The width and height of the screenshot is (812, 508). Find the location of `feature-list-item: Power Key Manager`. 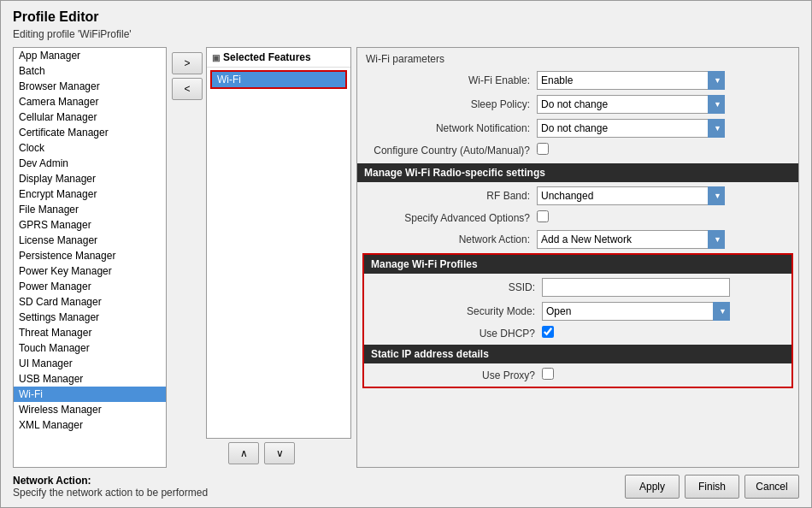

feature-list-item: Power Key Manager is located at coordinates (90, 271).